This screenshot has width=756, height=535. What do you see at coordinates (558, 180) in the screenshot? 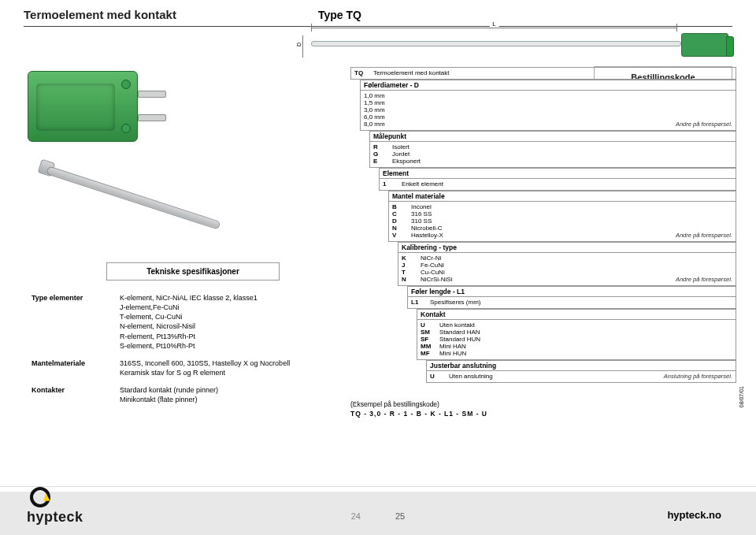
I see `order-section-element: Element 1Enkelt element` at bounding box center [558, 180].